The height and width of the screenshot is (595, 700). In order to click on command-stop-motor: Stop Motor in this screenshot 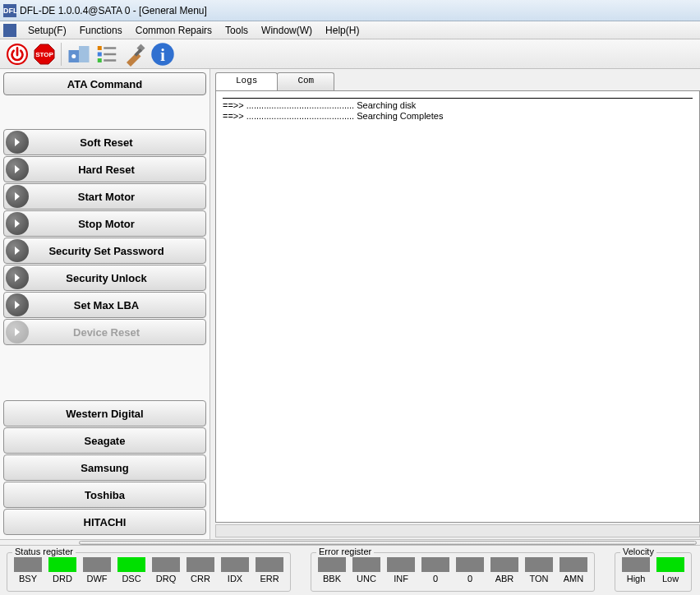, I will do `click(105, 224)`.